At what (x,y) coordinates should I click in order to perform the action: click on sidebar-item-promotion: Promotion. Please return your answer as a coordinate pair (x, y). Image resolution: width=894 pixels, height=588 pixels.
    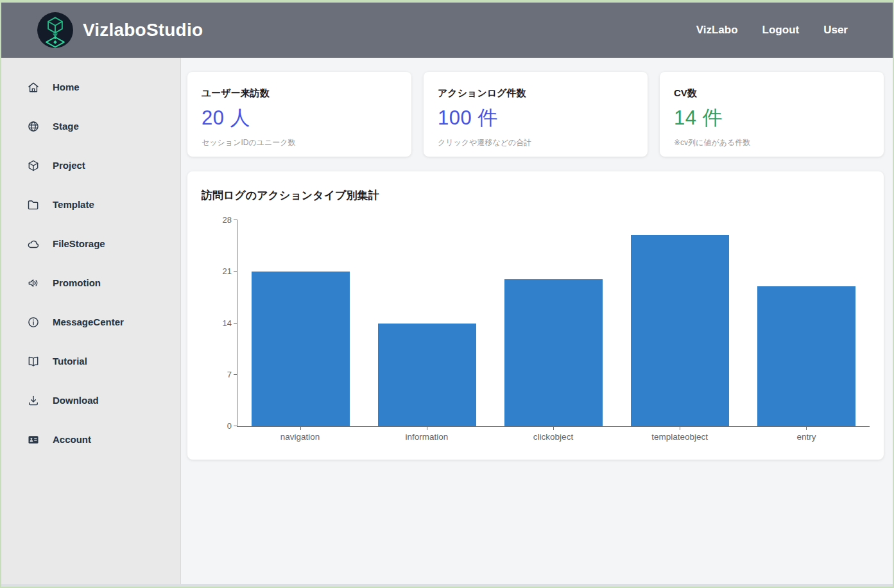
    Looking at the image, I should click on (91, 282).